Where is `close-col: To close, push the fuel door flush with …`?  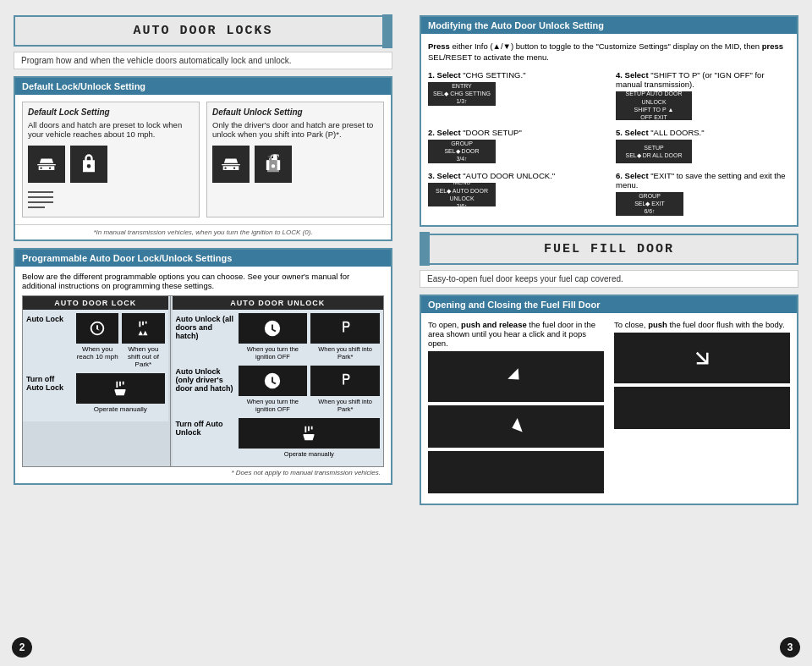 close-col: To close, push the fuel door flush with … is located at coordinates (702, 408).